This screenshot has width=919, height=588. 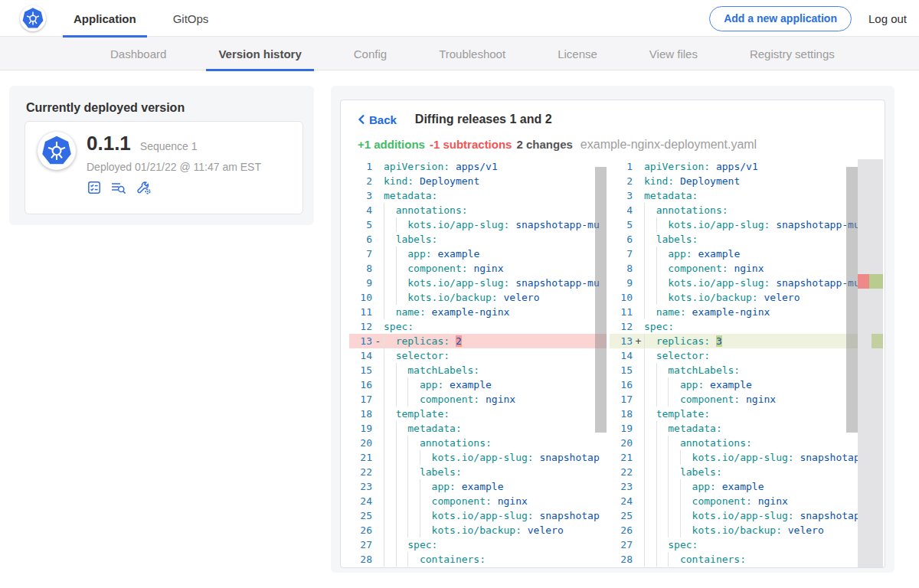 I want to click on line-number: 11, so click(x=361, y=312).